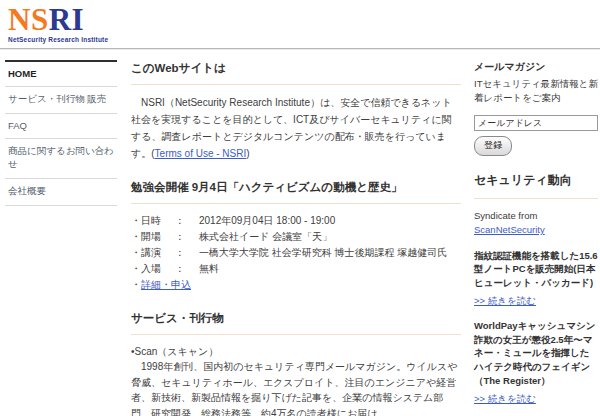 Image resolution: width=600 pixels, height=416 pixels. I want to click on sidebar-item-home: HOME, so click(61, 74).